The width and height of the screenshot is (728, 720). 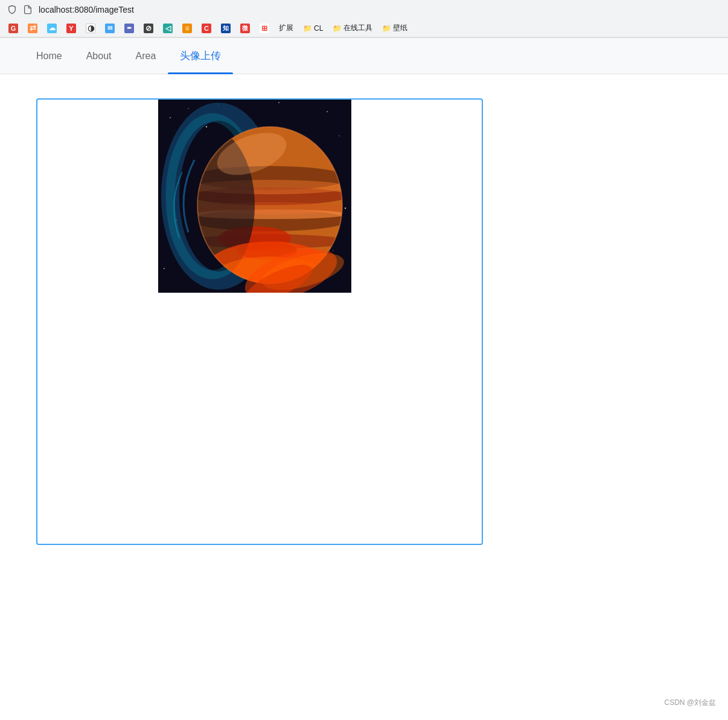 I want to click on bookmark-weibo-icon: 微, so click(x=245, y=28).